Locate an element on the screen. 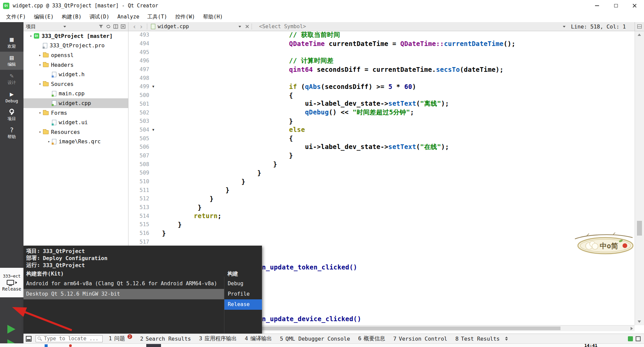 The width and height of the screenshot is (644, 347). output-pane-button: 2Search Results is located at coordinates (166, 339).